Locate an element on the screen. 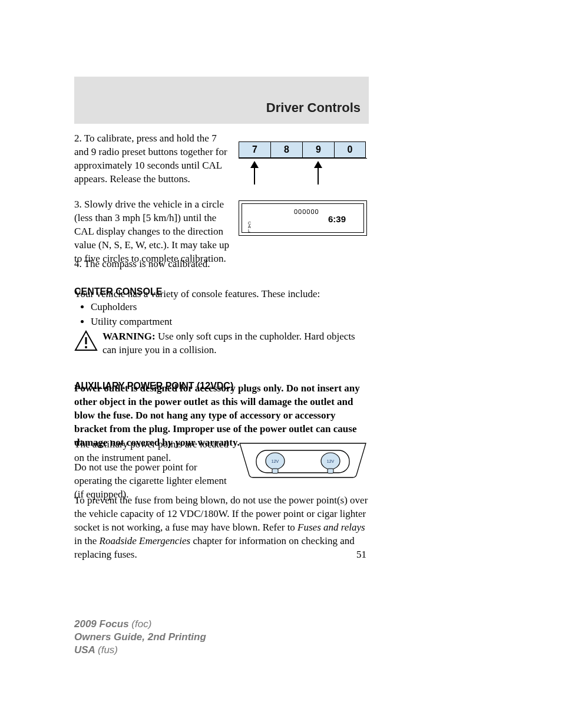 This screenshot has height=728, width=562. preset-button-7: 7 is located at coordinates (254, 150).